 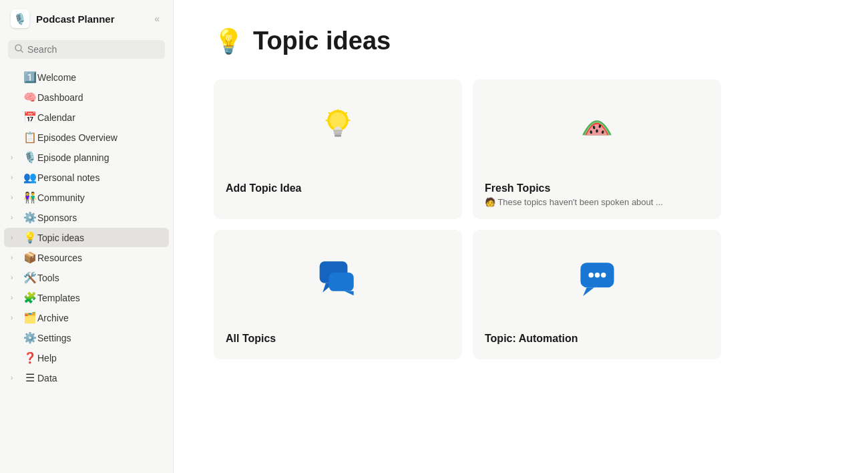 I want to click on nav-item-label: Settings, so click(x=99, y=338).